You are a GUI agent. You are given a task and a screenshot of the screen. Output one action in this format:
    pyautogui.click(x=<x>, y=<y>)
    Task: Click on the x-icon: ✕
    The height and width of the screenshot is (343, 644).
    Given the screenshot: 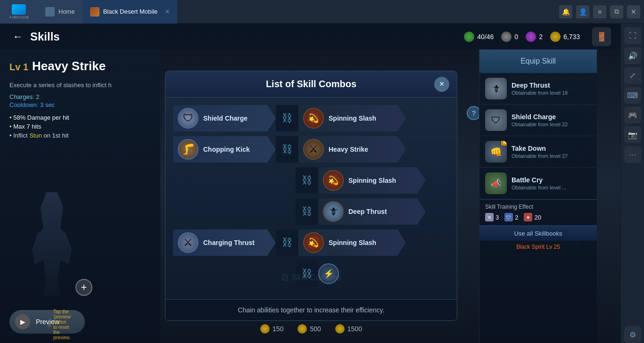 What is the action you would take?
    pyautogui.click(x=489, y=217)
    